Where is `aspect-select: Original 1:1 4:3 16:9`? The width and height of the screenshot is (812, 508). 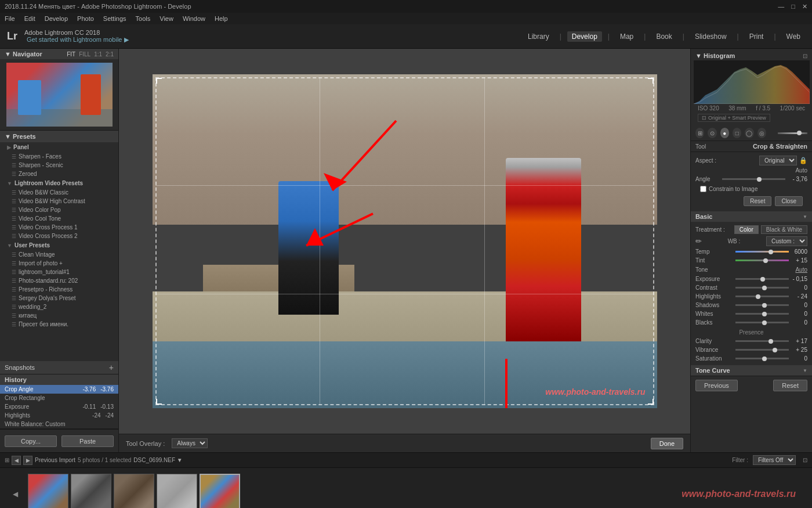
aspect-select: Original 1:1 4:3 16:9 is located at coordinates (778, 160).